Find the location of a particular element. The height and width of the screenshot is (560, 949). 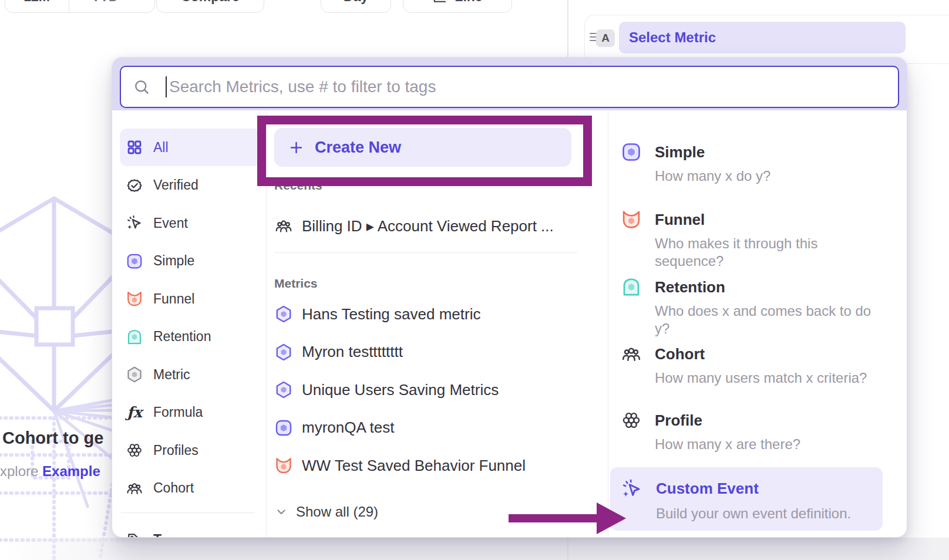

sidebar-item-profiles: Profiles is located at coordinates (190, 450).